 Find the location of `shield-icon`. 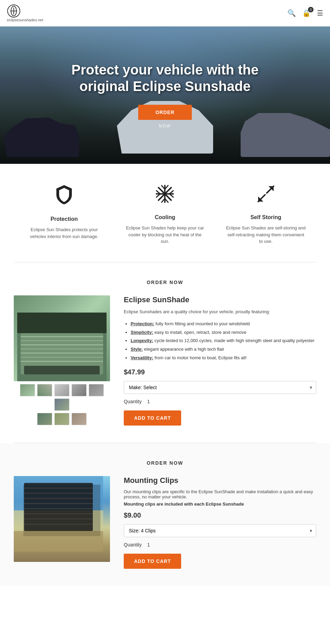

shield-icon is located at coordinates (64, 197).